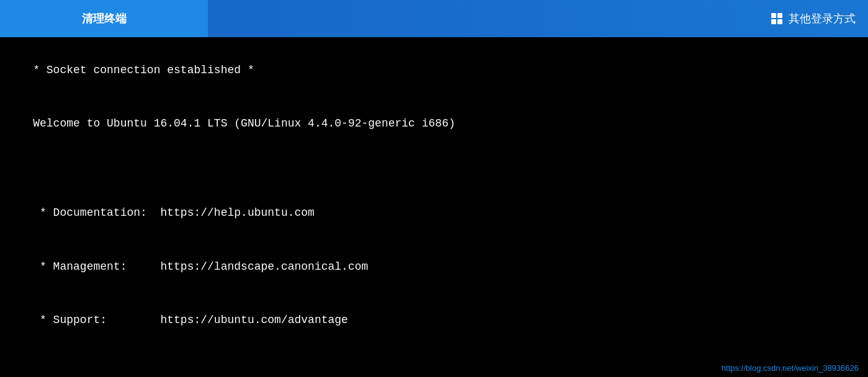 The width and height of the screenshot is (868, 377). Describe the element at coordinates (813, 19) in the screenshot. I see `other-login-section: 其他登录方式` at that location.